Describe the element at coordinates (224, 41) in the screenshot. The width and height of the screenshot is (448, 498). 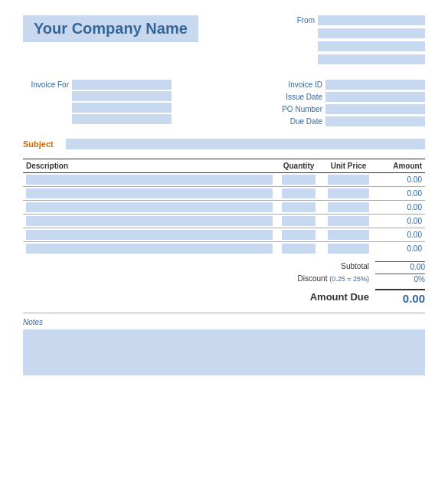
I see `invoice-header: Your Company Name From` at that location.